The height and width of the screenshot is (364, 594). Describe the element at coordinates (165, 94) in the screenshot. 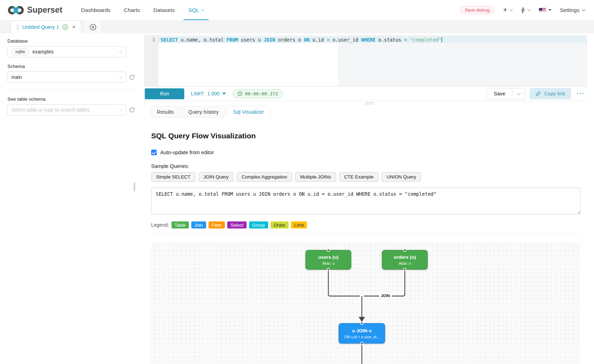

I see `run-button: Run` at that location.